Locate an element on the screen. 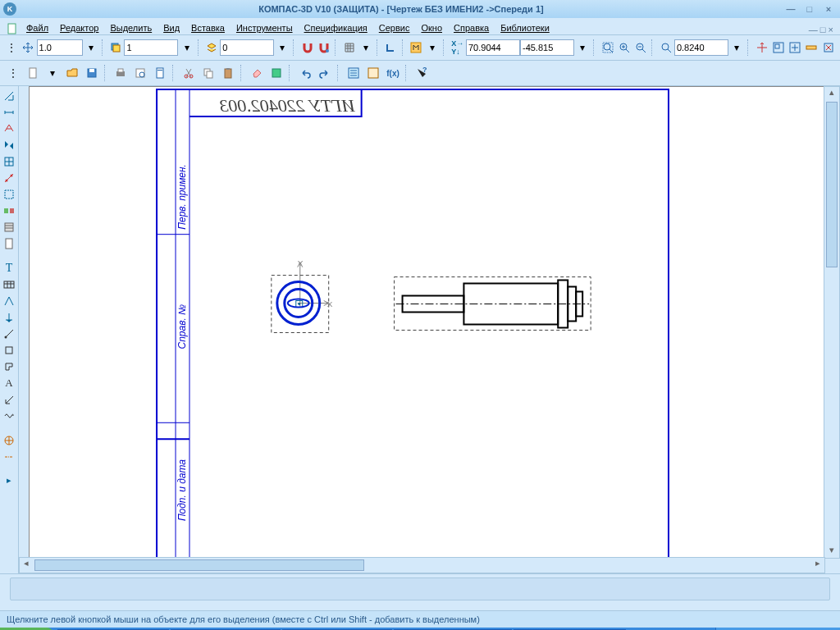 Image resolution: width=840 pixels, height=630 pixels. zoom-window-icon is located at coordinates (778, 48).